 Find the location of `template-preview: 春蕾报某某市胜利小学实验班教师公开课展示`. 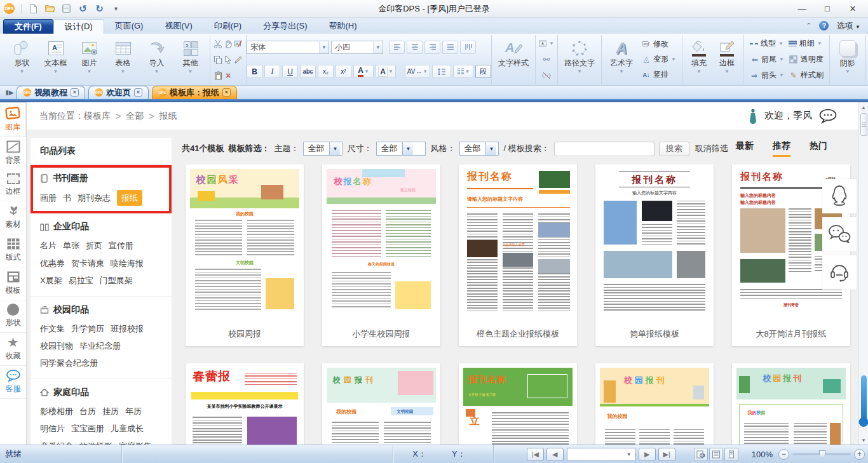

template-preview: 春蕾报某某市胜利小学实验班教师公开课展示 is located at coordinates (245, 404).